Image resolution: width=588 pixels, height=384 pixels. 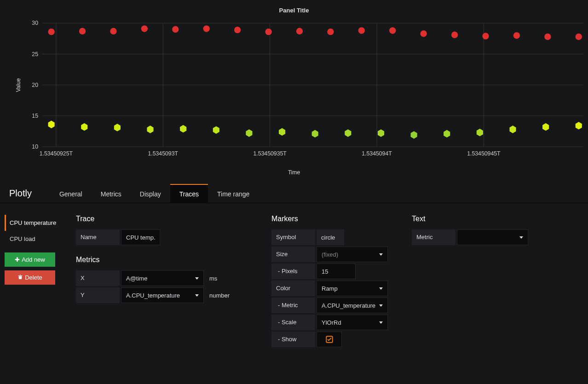 What do you see at coordinates (476, 219) in the screenshot?
I see `text-section-title: Text` at bounding box center [476, 219].